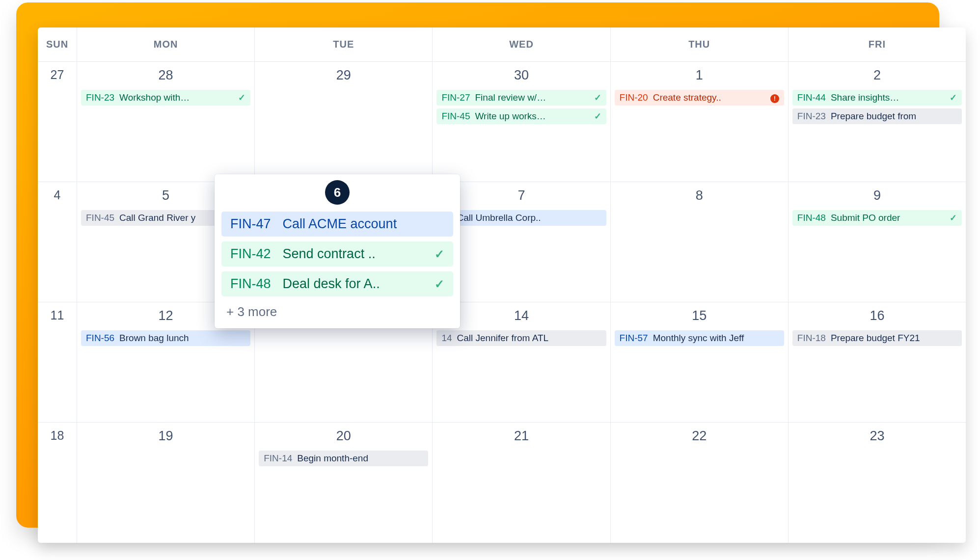 This screenshot has width=980, height=560. Describe the element at coordinates (337, 254) in the screenshot. I see `popover-events: FIN-47Call ACME accountFIN-42Send contra…` at that location.